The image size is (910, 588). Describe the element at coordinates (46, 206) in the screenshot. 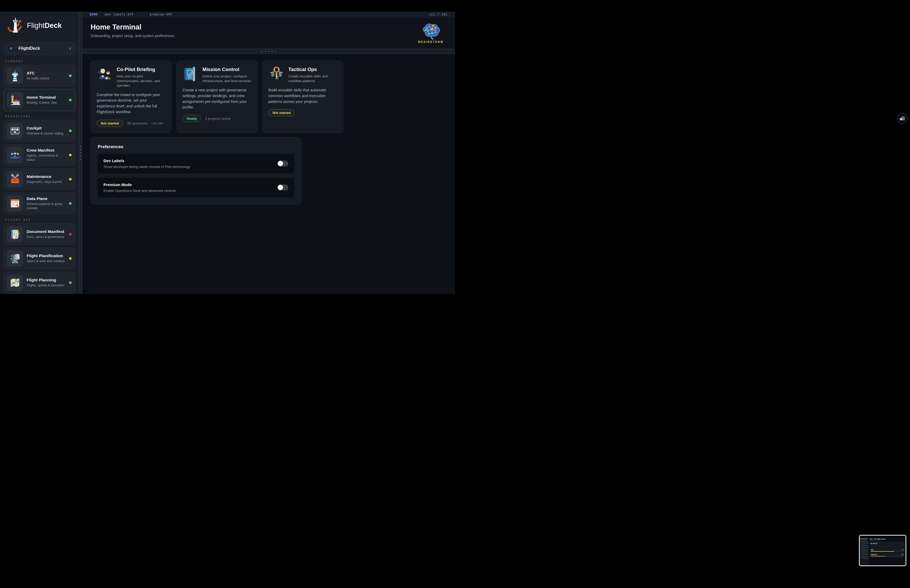

I see `nav-item-subtitle: Schema explorer & query console` at that location.